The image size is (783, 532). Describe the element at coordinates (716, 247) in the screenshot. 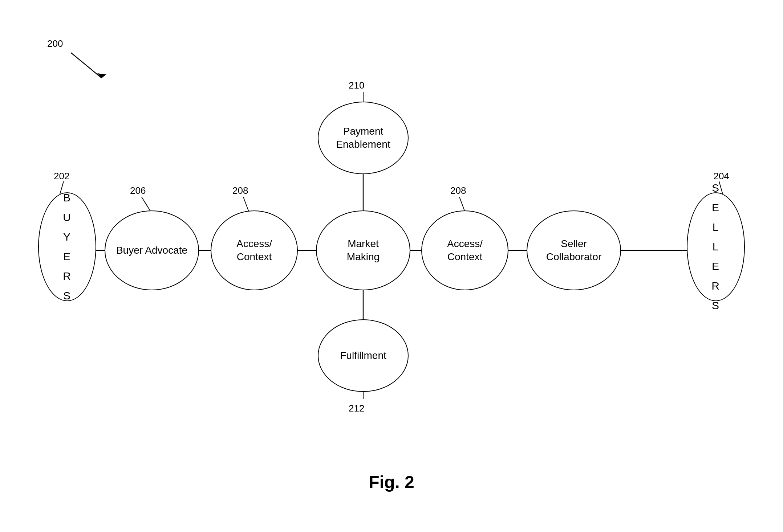

I see `node-sellers: SELLERS` at that location.